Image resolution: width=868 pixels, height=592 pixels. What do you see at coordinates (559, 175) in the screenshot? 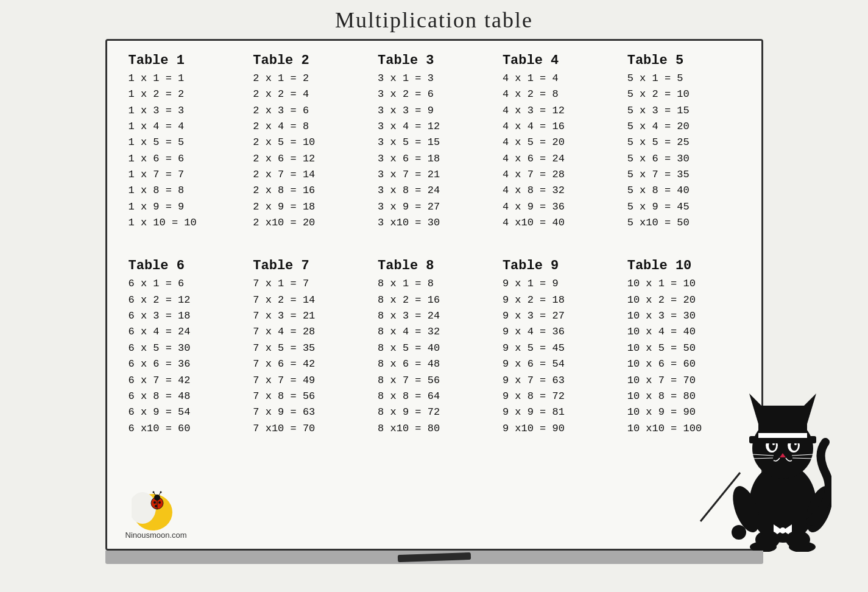
I see `table-row-4-7: 4 x 7 = 28` at bounding box center [559, 175].